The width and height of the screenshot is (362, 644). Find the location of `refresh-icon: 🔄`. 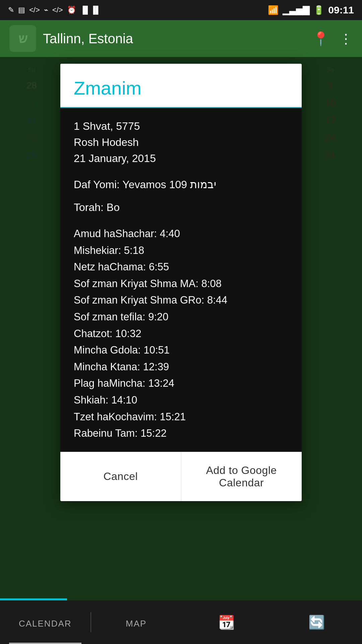

refresh-icon: 🔄 is located at coordinates (317, 623).